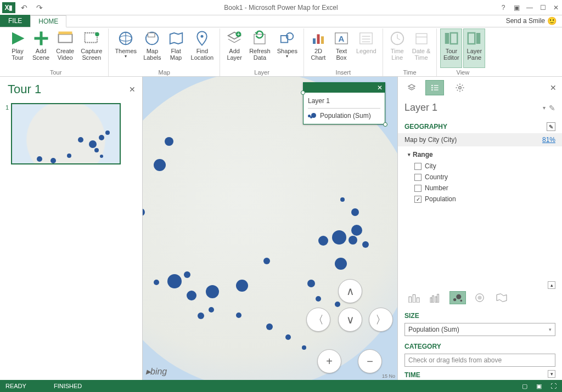 This screenshot has width=562, height=392. What do you see at coordinates (436, 298) in the screenshot?
I see `chart-type-clustered-column` at bounding box center [436, 298].